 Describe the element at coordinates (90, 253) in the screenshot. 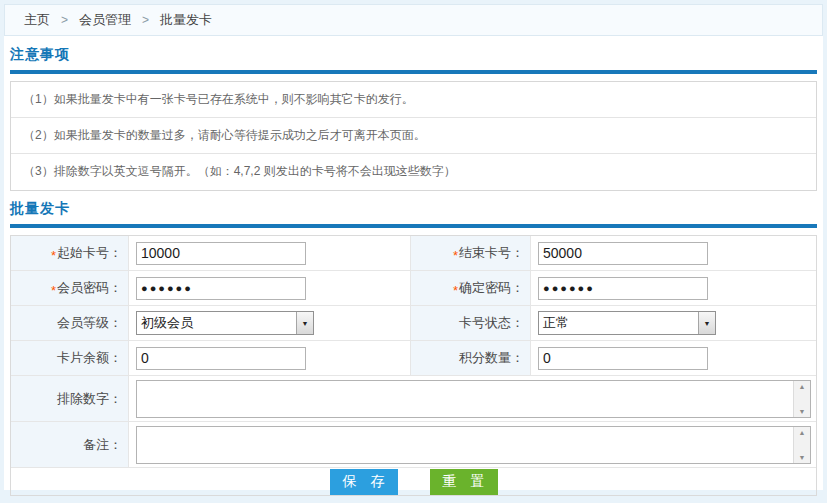

I see `start-card-no-label-text: 起始卡号：` at that location.